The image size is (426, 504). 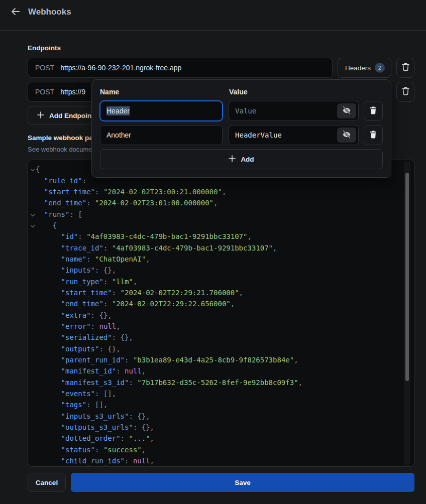 What do you see at coordinates (365, 68) in the screenshot?
I see `headers-button: Headers 2` at bounding box center [365, 68].